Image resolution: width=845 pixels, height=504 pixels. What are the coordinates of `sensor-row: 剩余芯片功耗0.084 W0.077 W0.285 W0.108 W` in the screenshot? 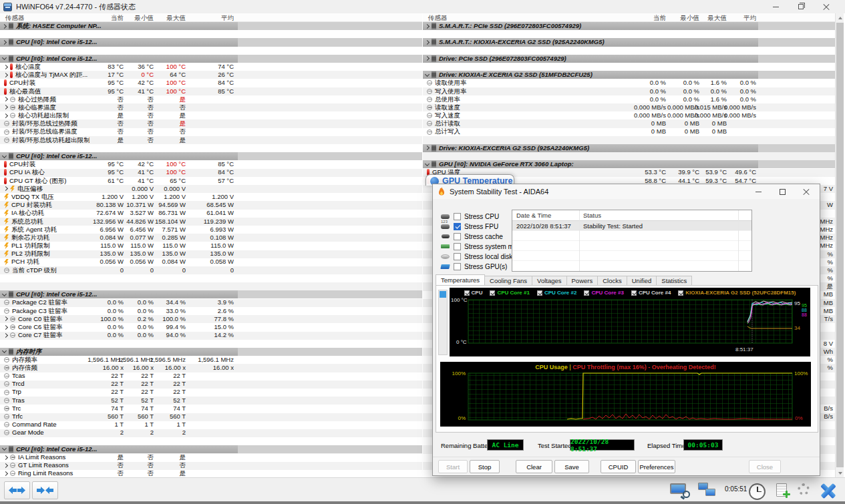 It's located at (211, 238).